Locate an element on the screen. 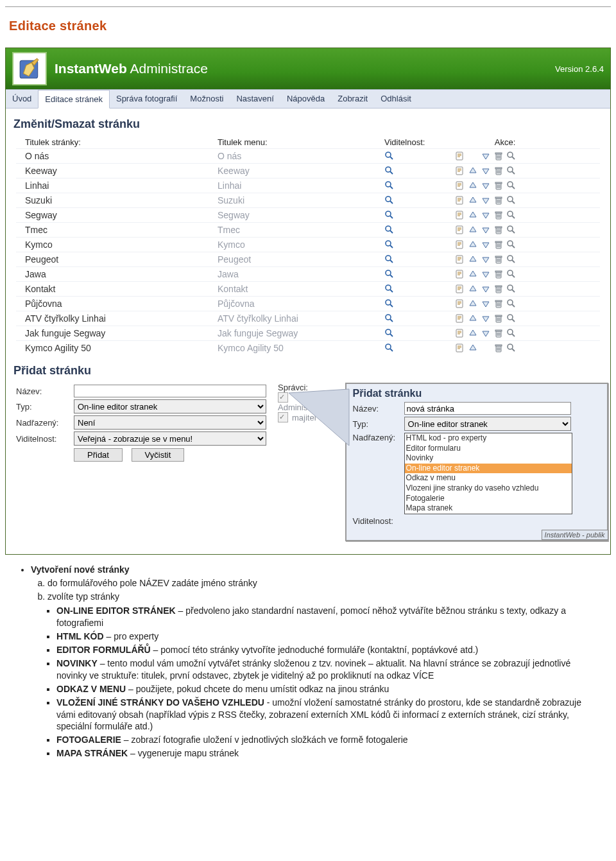 The width and height of the screenshot is (616, 861). checkbox is located at coordinates (283, 397).